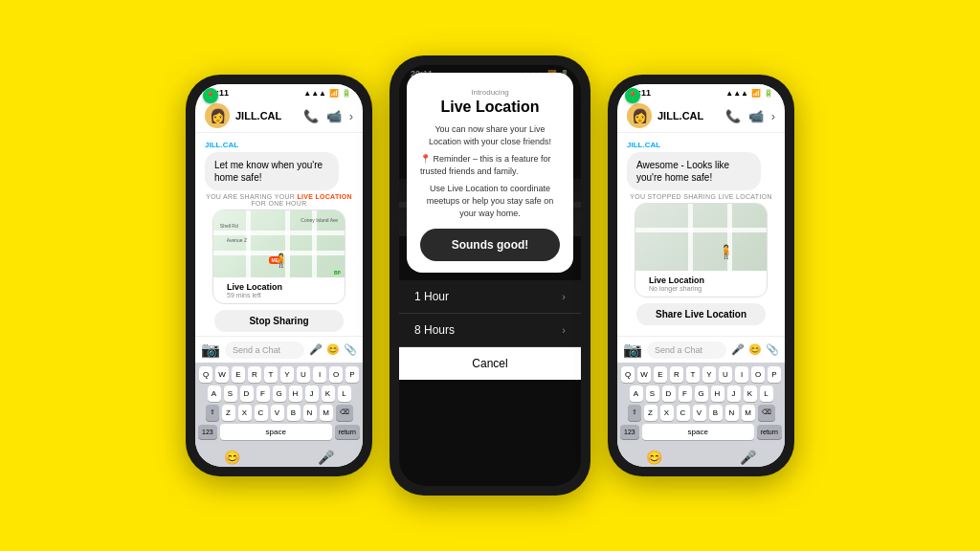  Describe the element at coordinates (255, 375) in the screenshot. I see `key-r: R` at that location.